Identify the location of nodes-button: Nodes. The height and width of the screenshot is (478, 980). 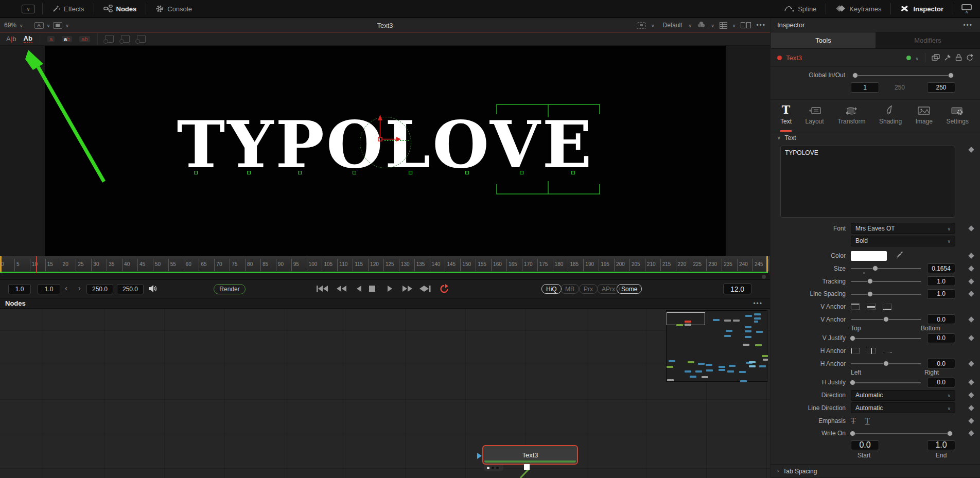
(120, 9).